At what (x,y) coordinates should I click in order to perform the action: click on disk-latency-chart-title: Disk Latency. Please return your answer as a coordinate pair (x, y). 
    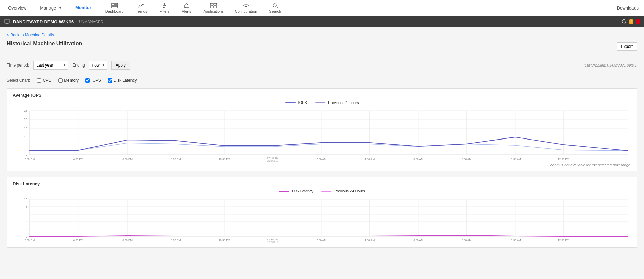
    Looking at the image, I should click on (322, 184).